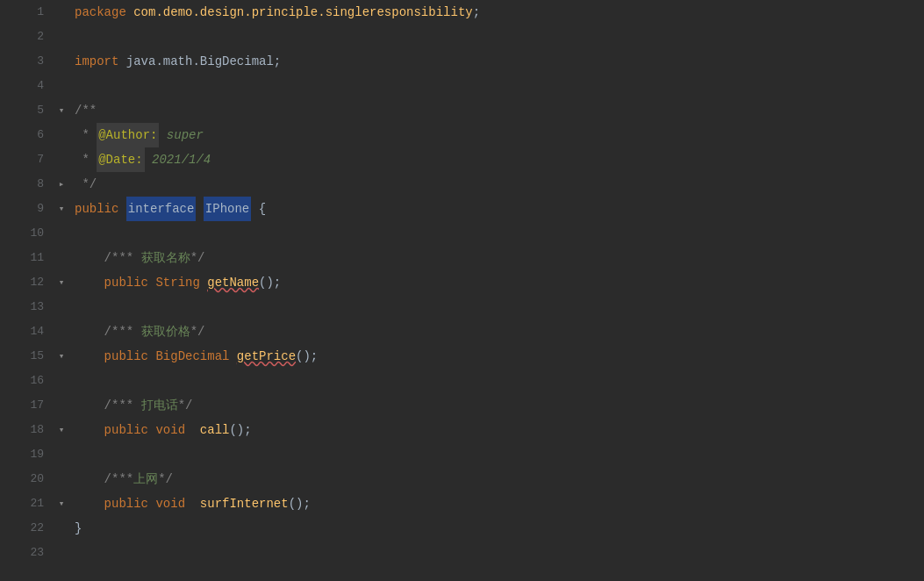  Describe the element at coordinates (499, 12) in the screenshot. I see `code-line-1: package com.demo.design.principle.single…` at that location.